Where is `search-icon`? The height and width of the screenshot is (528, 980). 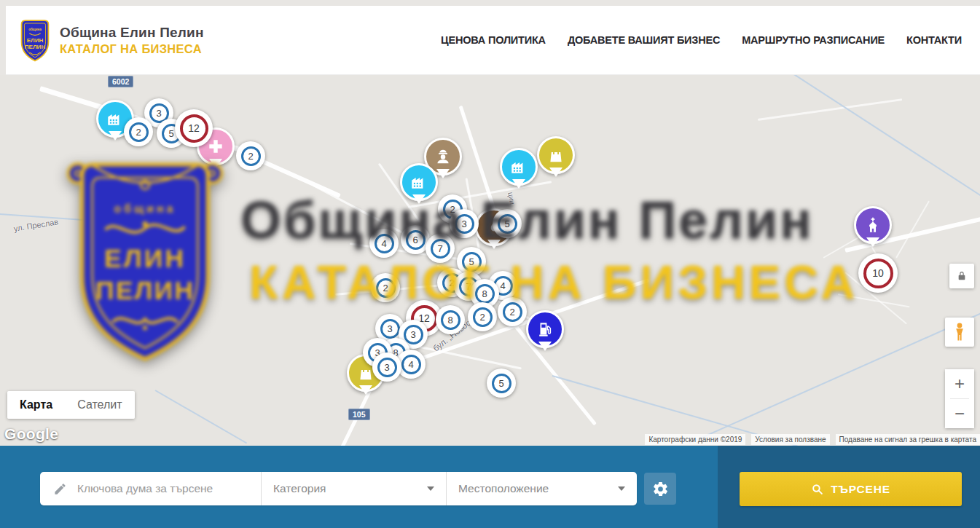 search-icon is located at coordinates (818, 489).